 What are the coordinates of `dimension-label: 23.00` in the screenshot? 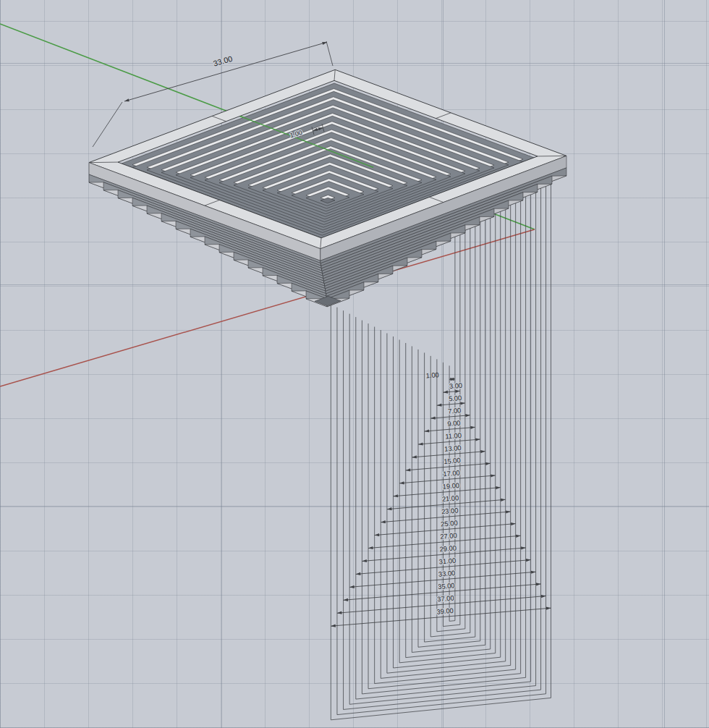 It's located at (450, 511).